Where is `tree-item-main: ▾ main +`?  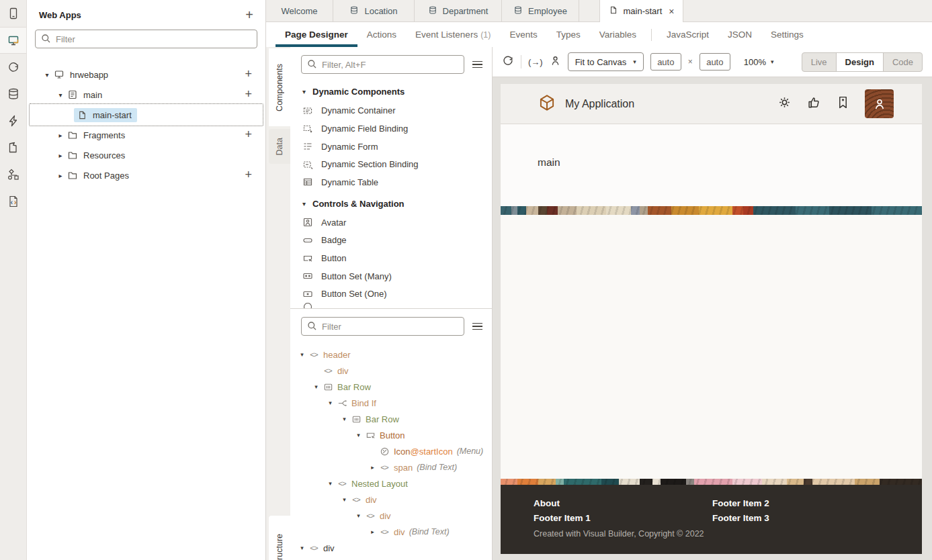
tree-item-main: ▾ main + is located at coordinates (146, 95).